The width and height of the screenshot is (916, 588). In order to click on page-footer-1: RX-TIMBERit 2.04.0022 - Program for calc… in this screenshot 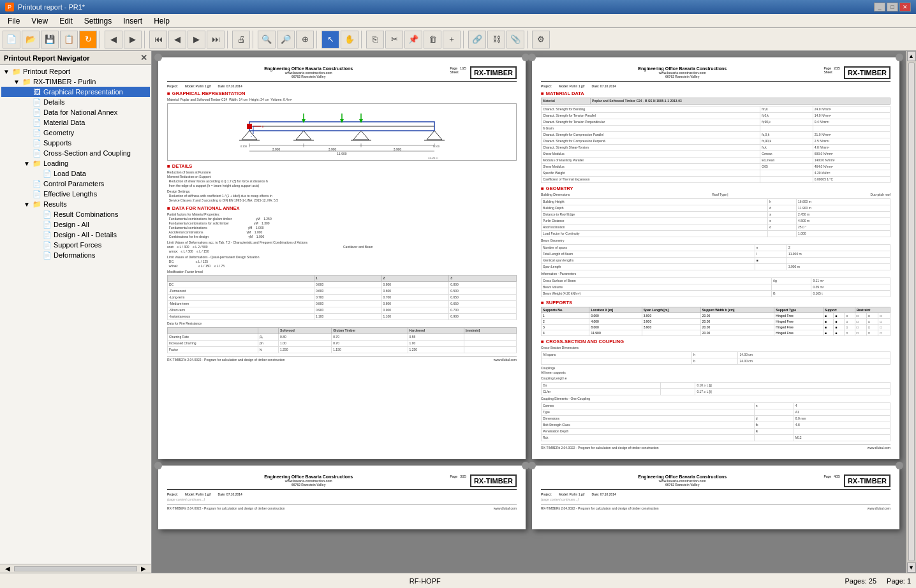, I will do `click(342, 359)`.